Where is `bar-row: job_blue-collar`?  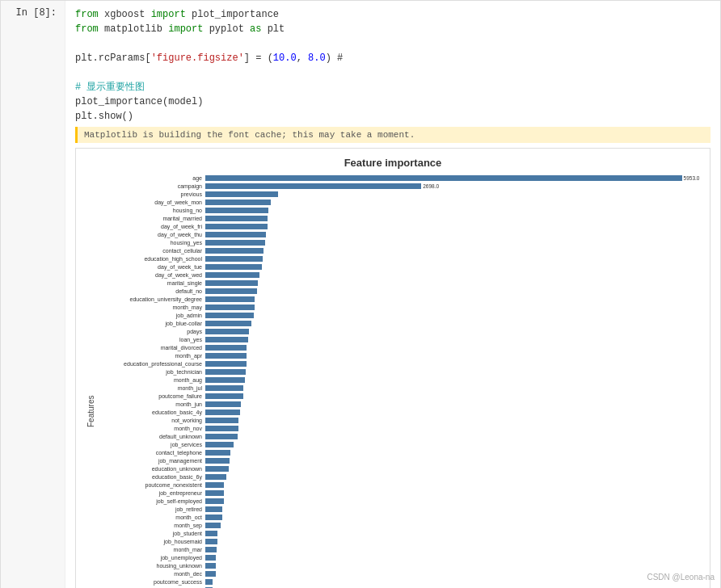 bar-row: job_blue-collar is located at coordinates (401, 323).